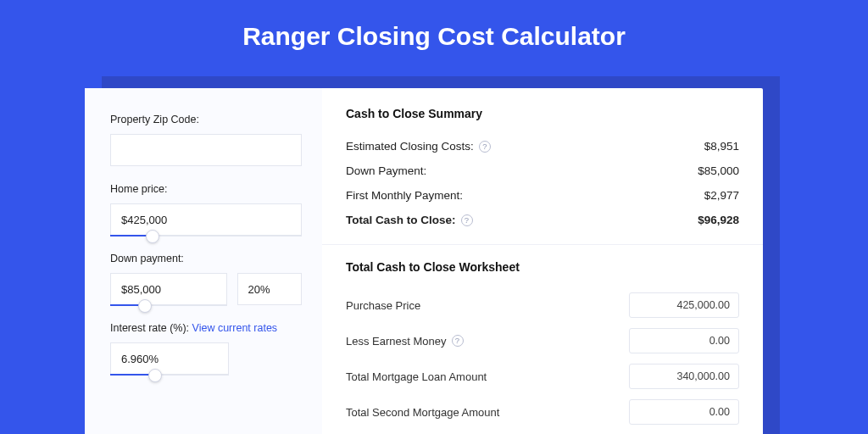 This screenshot has width=868, height=434. What do you see at coordinates (410, 146) in the screenshot?
I see `summary-label: Estimated Closing Costs:` at bounding box center [410, 146].